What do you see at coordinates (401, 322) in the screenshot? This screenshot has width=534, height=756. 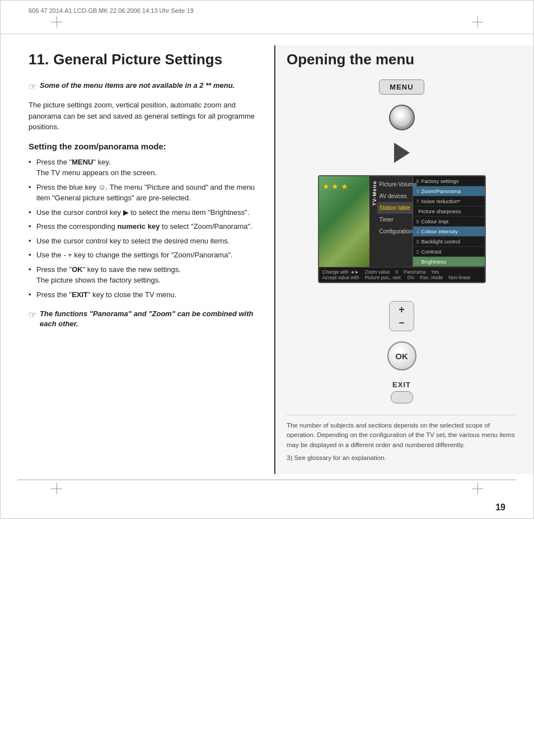 I see `minus-label: –` at bounding box center [401, 322].